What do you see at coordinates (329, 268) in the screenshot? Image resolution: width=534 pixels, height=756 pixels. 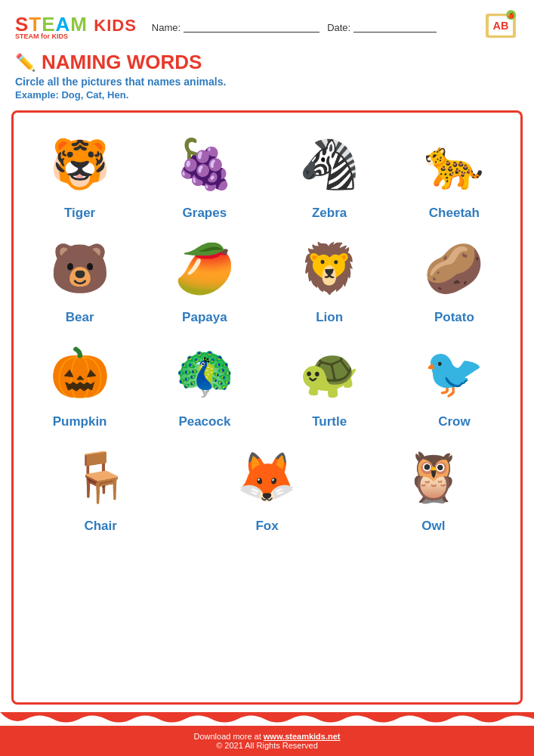 I see `lion-image: 🦁` at bounding box center [329, 268].